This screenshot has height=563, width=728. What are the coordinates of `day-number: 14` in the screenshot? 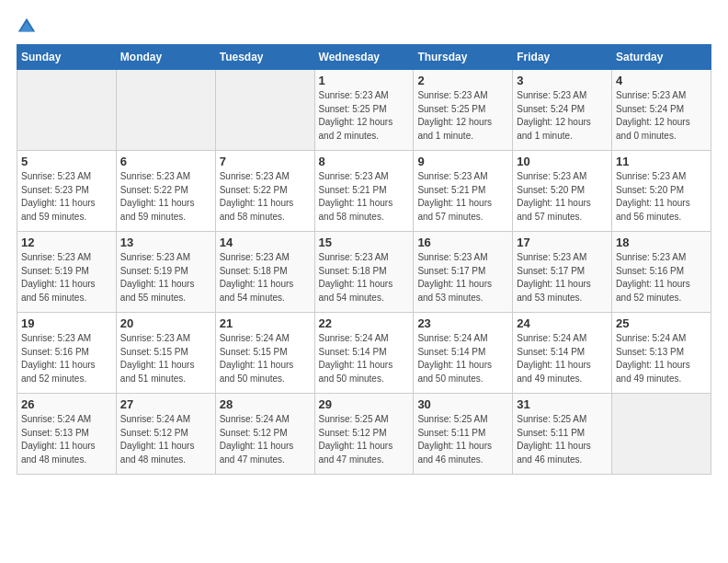 It's located at (265, 243).